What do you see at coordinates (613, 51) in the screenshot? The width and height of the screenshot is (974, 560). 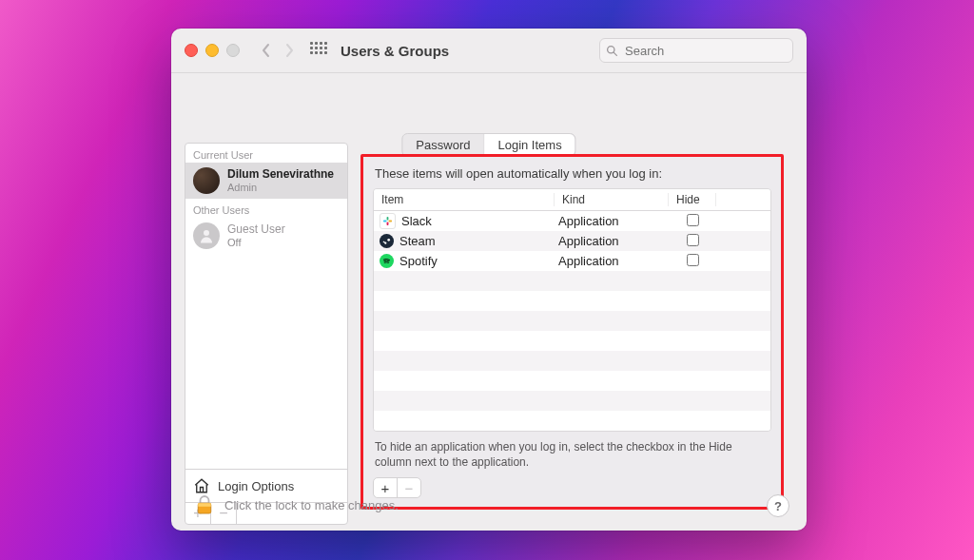 I see `search-icon` at bounding box center [613, 51].